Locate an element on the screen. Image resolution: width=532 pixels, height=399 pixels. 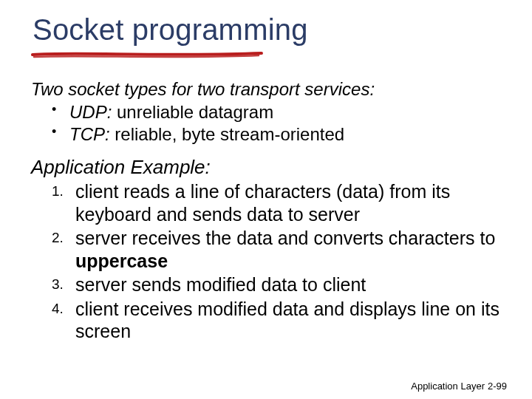
bullet-text: reliable, byte stream-oriented is located at coordinates (228, 134).